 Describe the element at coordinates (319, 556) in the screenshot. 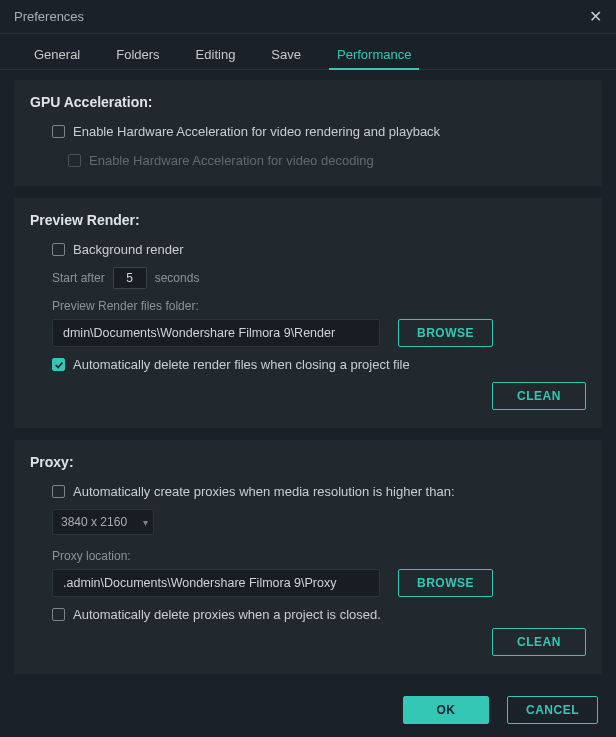

I see `proxy-location-label: Proxy location:` at that location.